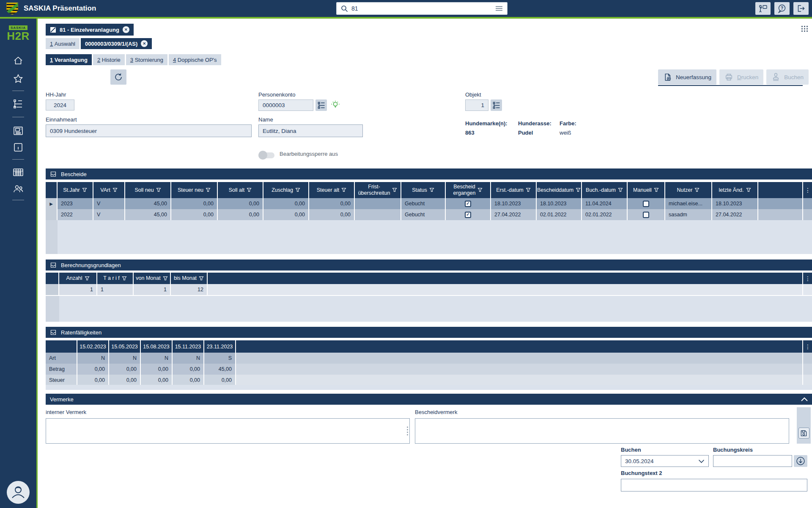  What do you see at coordinates (535, 124) in the screenshot?
I see `hunderasse-label: Hunderasse:` at bounding box center [535, 124].